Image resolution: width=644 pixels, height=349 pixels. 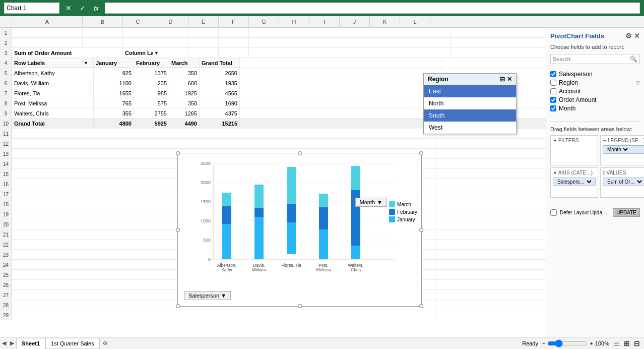 What do you see at coordinates (69, 8) in the screenshot?
I see `cancel-button: ✕` at bounding box center [69, 8].